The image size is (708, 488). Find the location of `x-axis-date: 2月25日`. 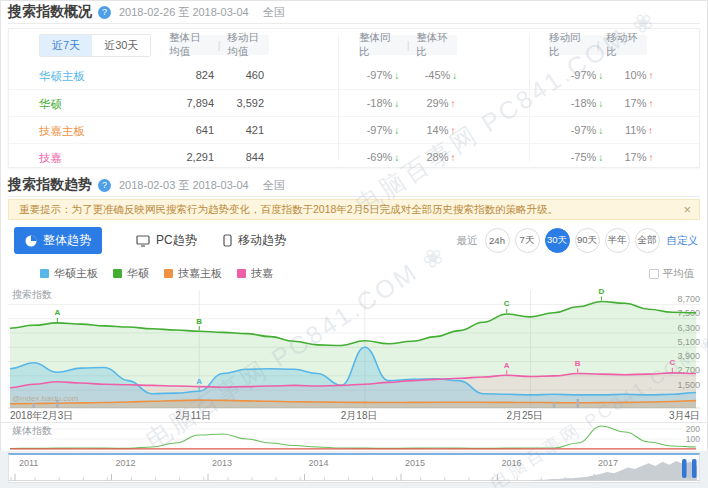

x-axis-date: 2月25日 is located at coordinates (524, 416).